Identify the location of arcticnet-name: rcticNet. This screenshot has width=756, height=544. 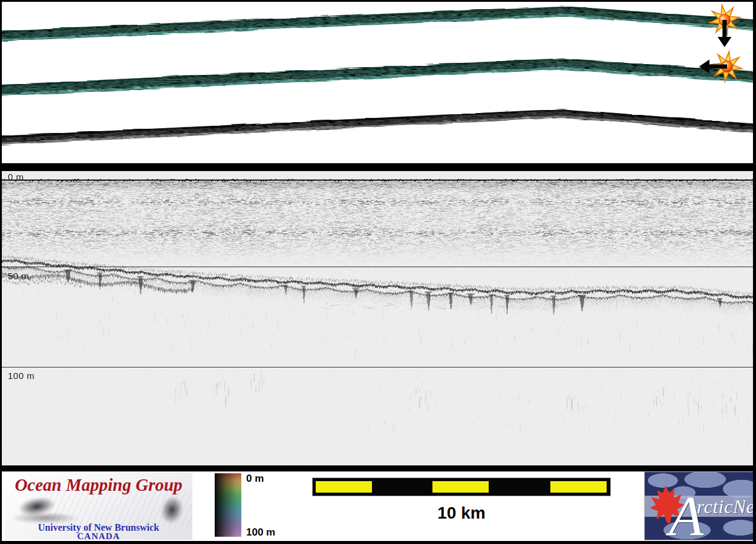
(725, 507).